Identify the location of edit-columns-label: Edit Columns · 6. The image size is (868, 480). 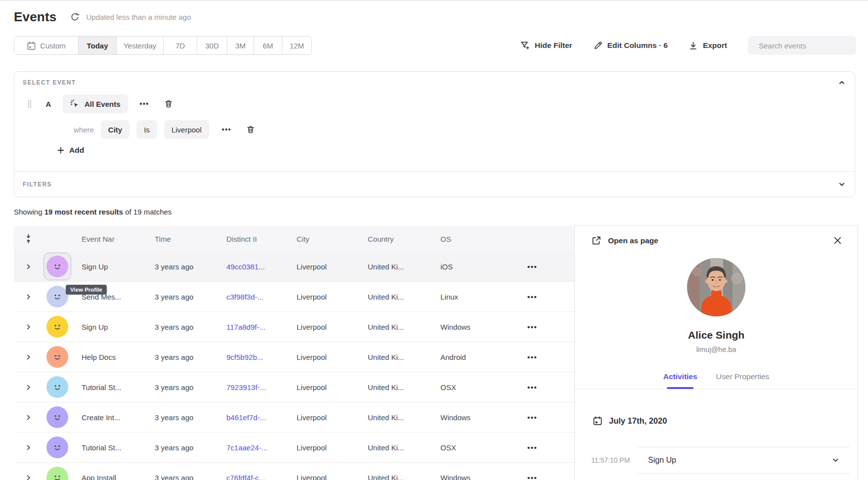
(638, 45).